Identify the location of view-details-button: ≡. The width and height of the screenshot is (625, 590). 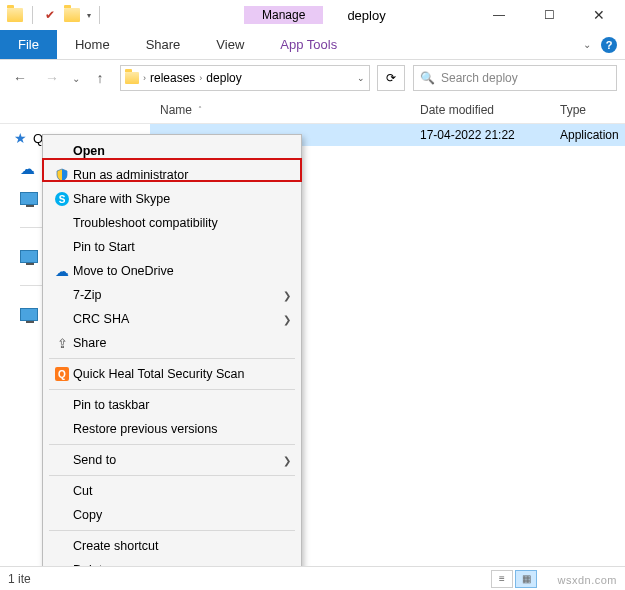
(502, 579).